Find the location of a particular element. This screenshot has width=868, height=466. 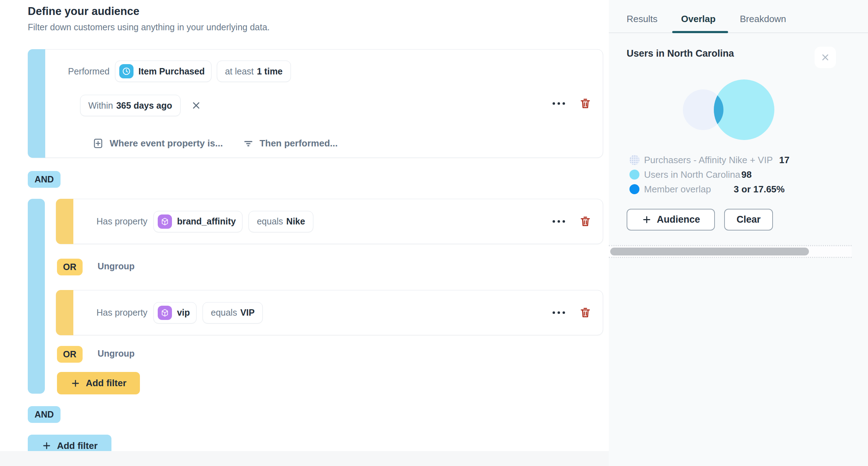

legend-value: 3 or 17.65% is located at coordinates (759, 190).